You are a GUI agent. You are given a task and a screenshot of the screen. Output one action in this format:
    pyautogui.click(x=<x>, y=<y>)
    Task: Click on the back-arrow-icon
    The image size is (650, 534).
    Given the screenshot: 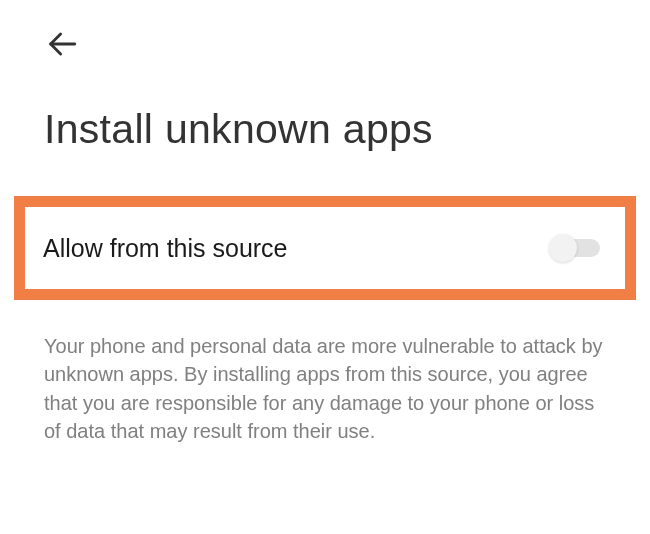 What is the action you would take?
    pyautogui.click(x=62, y=46)
    